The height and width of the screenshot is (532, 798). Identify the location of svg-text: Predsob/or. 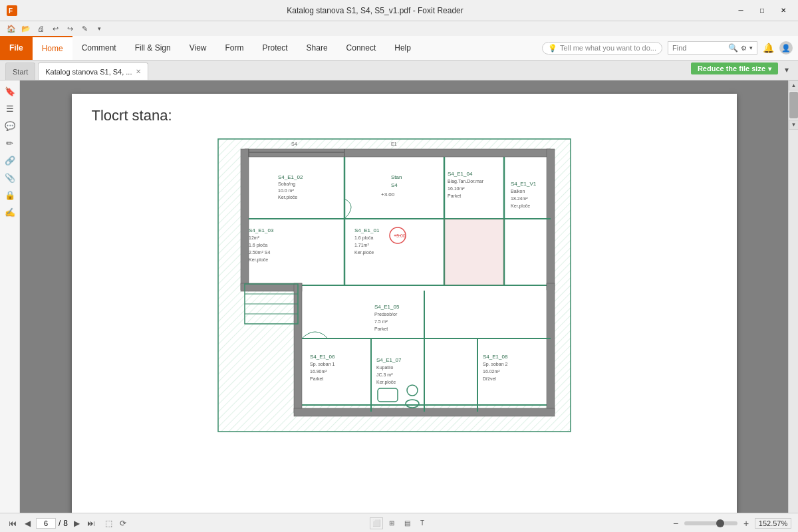
(386, 314).